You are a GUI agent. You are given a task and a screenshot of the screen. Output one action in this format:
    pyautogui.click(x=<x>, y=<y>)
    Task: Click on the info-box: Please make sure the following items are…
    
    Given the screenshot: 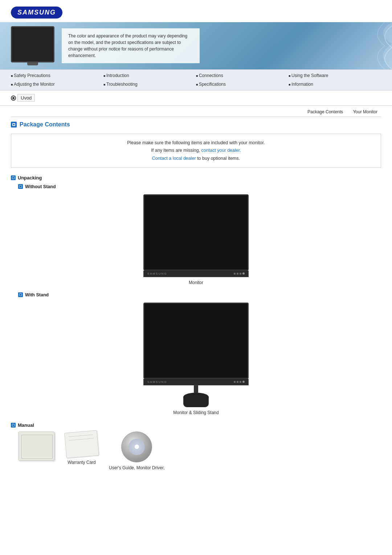 What is the action you would take?
    pyautogui.click(x=196, y=151)
    